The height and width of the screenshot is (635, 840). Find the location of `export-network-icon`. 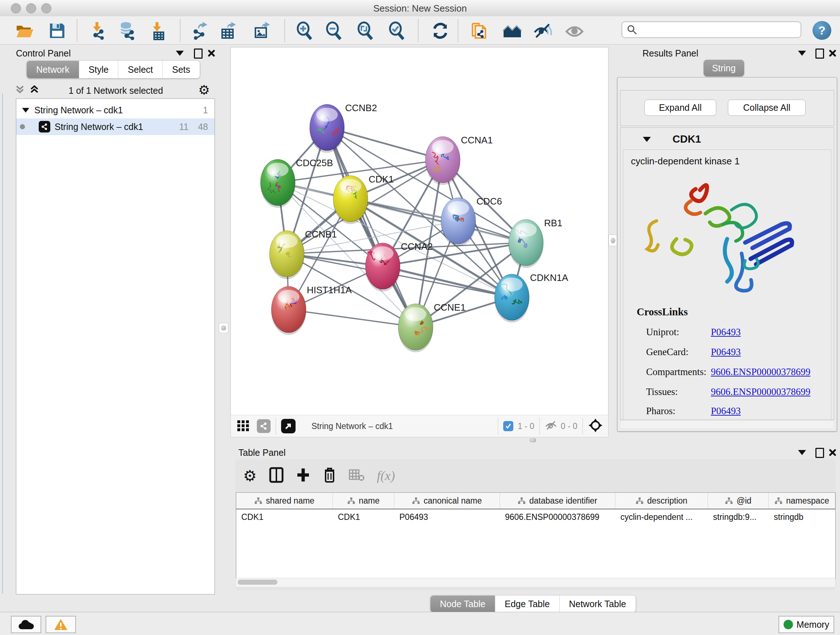

export-network-icon is located at coordinates (199, 31).